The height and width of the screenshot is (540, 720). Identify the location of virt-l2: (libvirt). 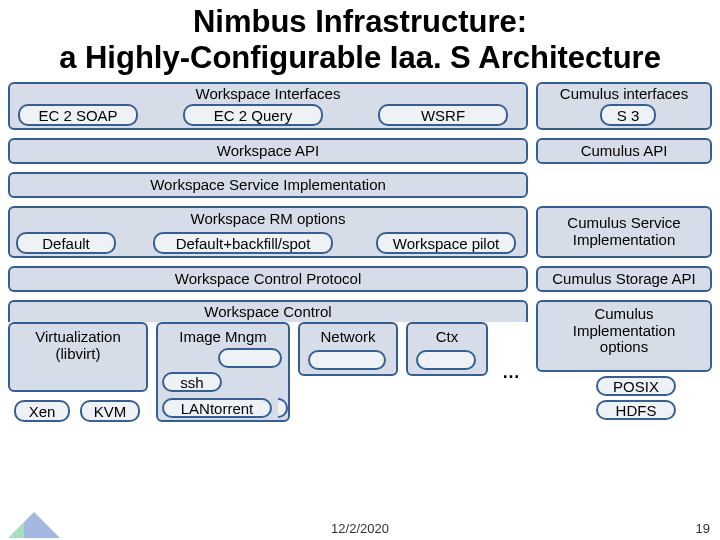
(78, 354).